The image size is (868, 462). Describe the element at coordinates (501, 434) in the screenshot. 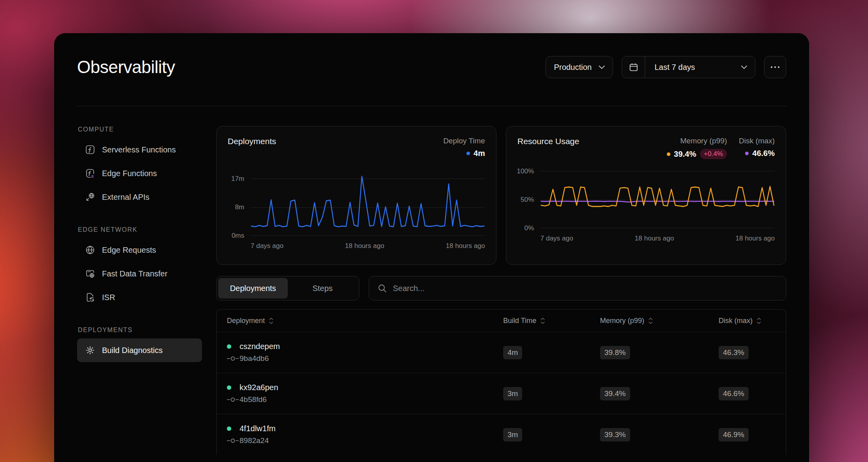

I see `table-row: 4f1dlw1fm 8982a24 3m 39.3% 46.9%` at that location.